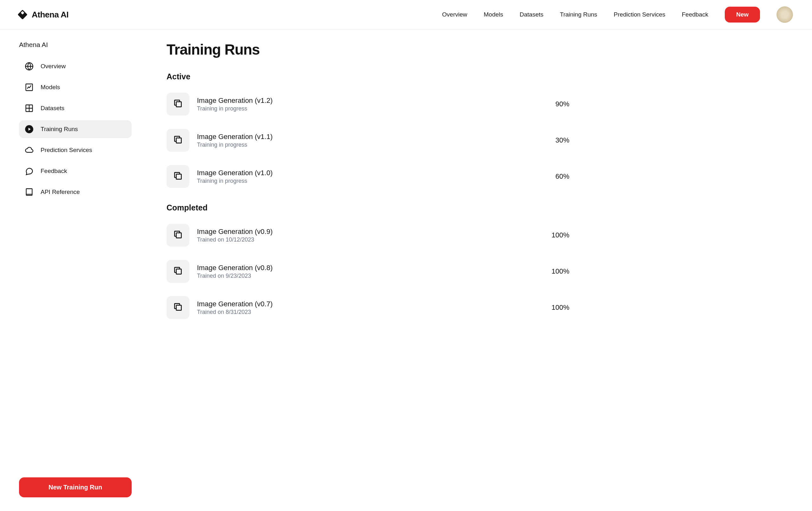  Describe the element at coordinates (368, 271) in the screenshot. I see `training-run-item: Image Generation (v0.8) Trained on 9/23/…` at that location.